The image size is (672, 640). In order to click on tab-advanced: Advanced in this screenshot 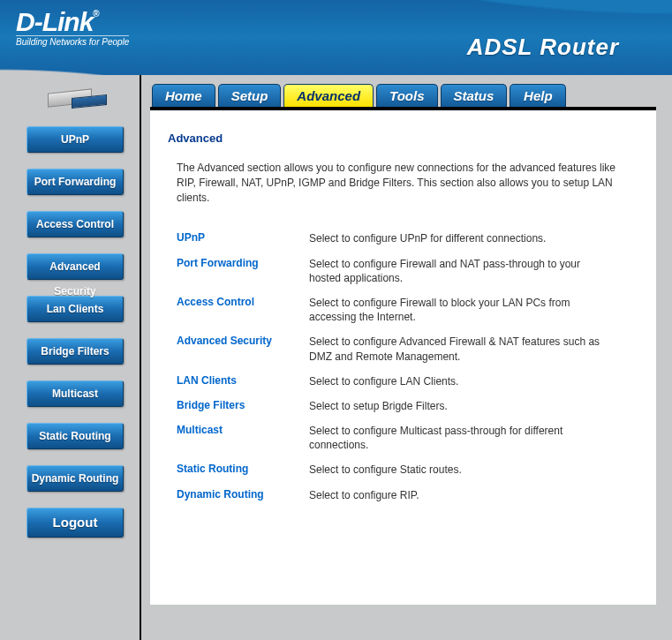, I will do `click(328, 95)`.